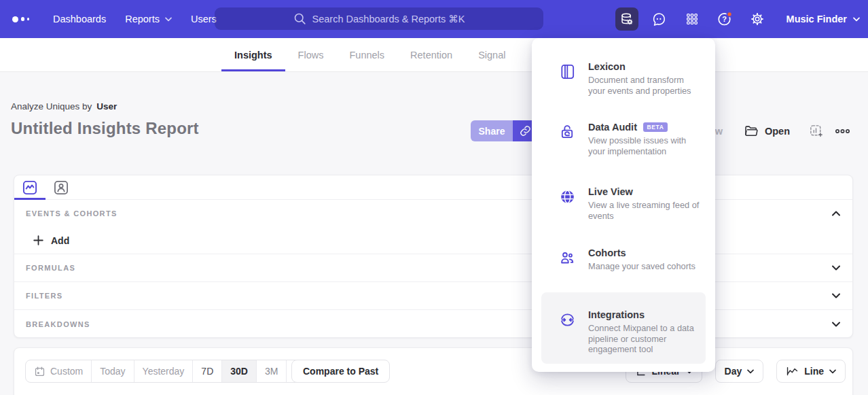  I want to click on page-title: Untitled Insights Report, so click(105, 128).